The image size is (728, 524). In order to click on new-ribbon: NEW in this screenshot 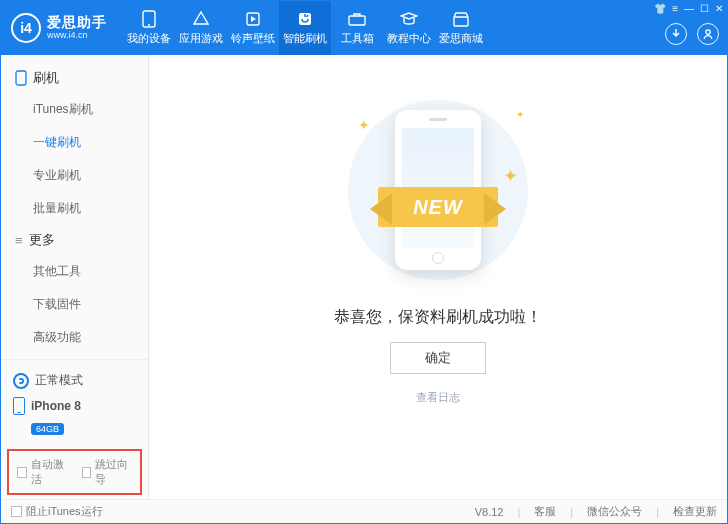, I will do `click(438, 209)`.